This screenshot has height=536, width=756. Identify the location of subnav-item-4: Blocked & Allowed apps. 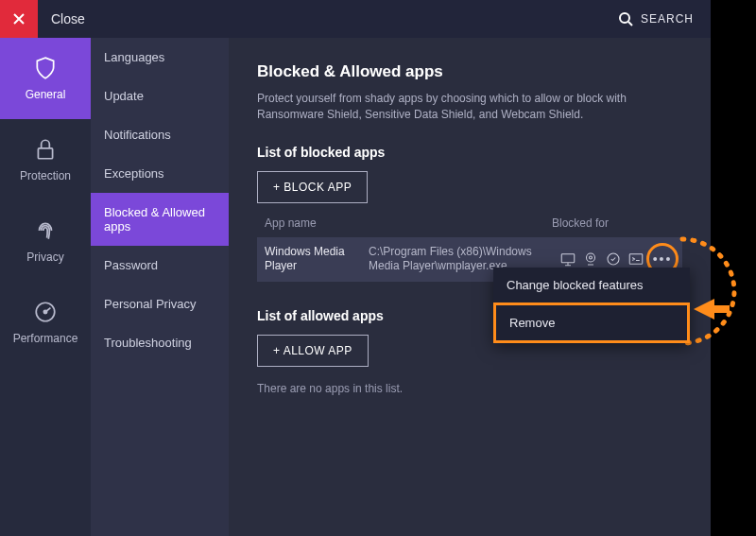
(160, 219).